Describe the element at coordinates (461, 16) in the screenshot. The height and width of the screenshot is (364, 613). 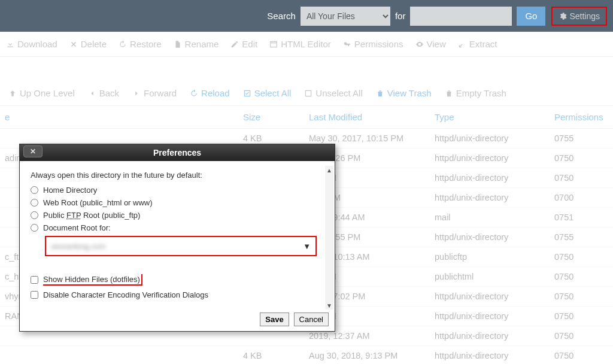
I see `search-input` at that location.